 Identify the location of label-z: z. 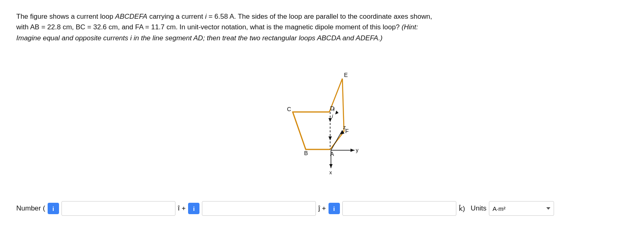
(344, 127).